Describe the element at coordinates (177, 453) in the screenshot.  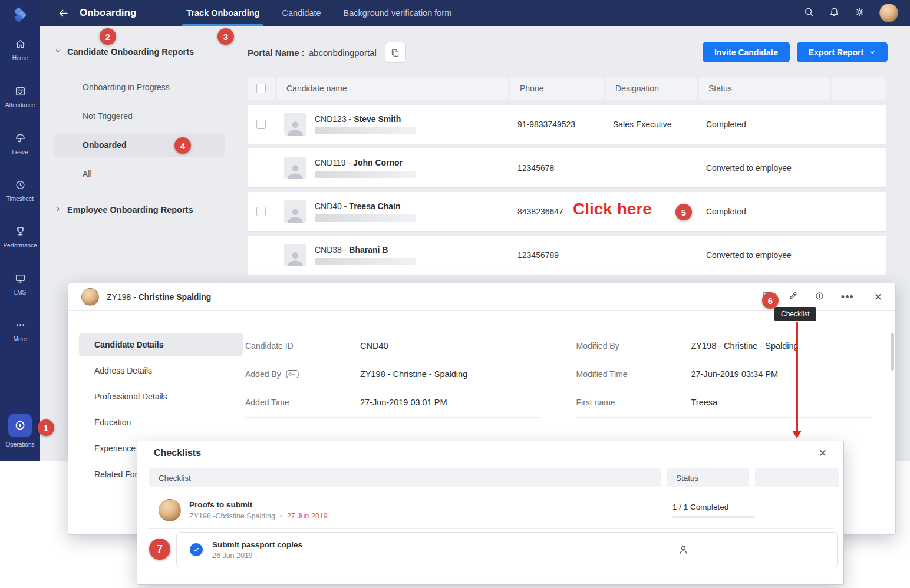
I see `checklists-title: Checklists` at that location.